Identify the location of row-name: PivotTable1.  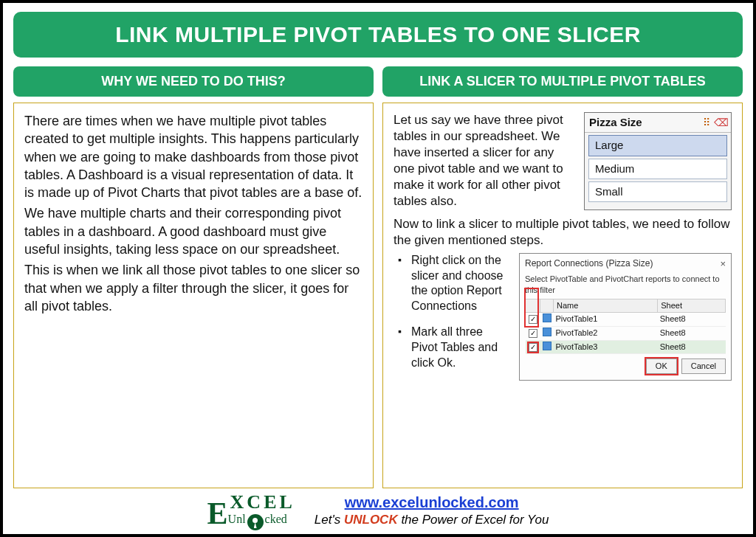
(605, 319).